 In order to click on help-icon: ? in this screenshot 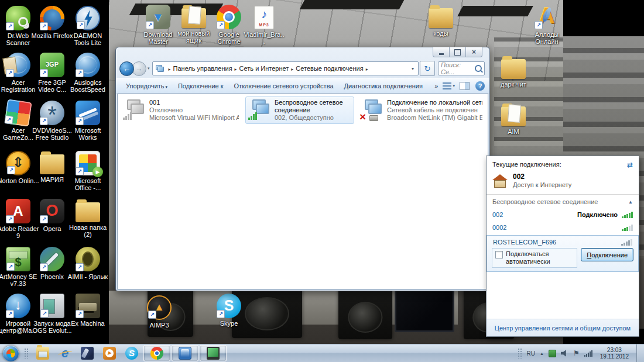, I will do `click(480, 86)`.